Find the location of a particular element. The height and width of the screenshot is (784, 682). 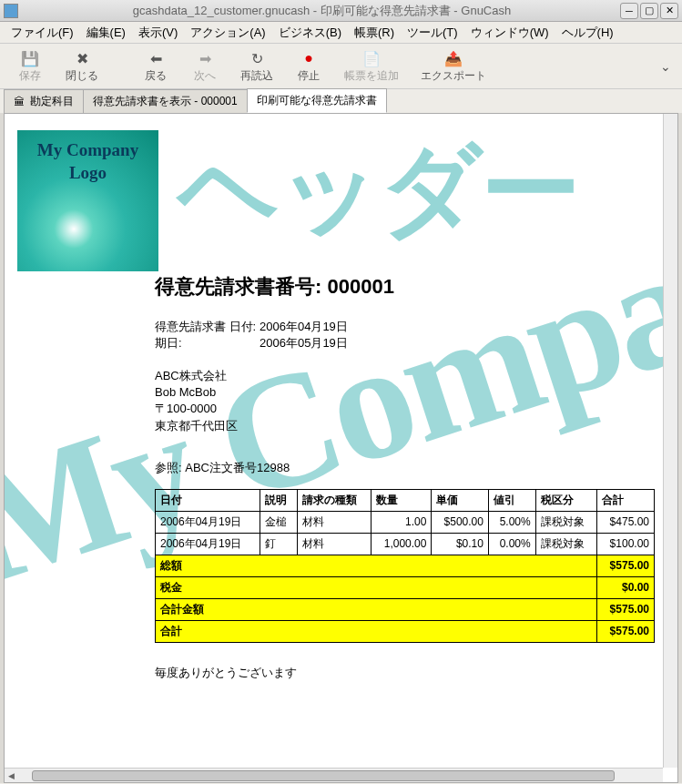

cell-qty: 1,000.00 is located at coordinates (402, 544).